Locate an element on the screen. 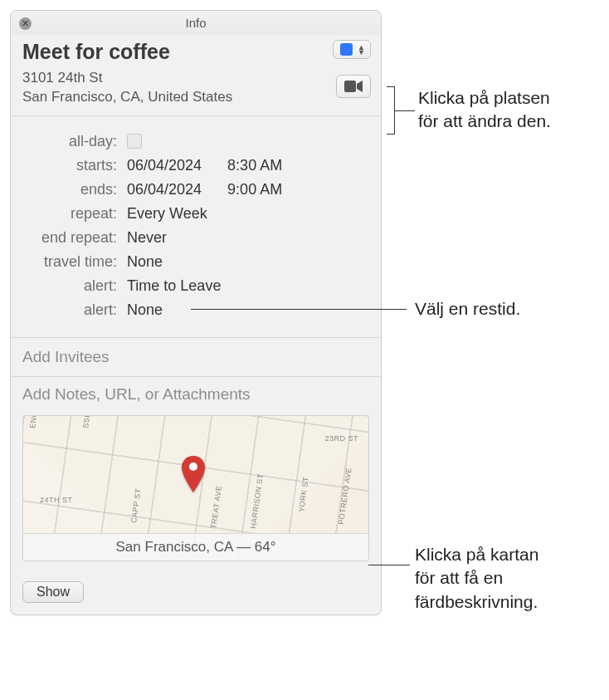 The height and width of the screenshot is (700, 609). event-title: Meet for coffee is located at coordinates (196, 51).